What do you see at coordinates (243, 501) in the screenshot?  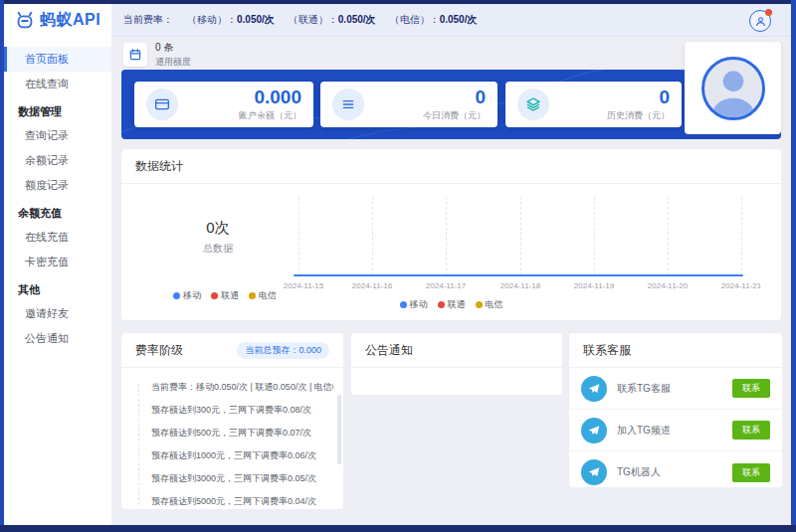 I see `rate-item: 预存额达到5000元，三网下调费率0.04/次` at bounding box center [243, 501].